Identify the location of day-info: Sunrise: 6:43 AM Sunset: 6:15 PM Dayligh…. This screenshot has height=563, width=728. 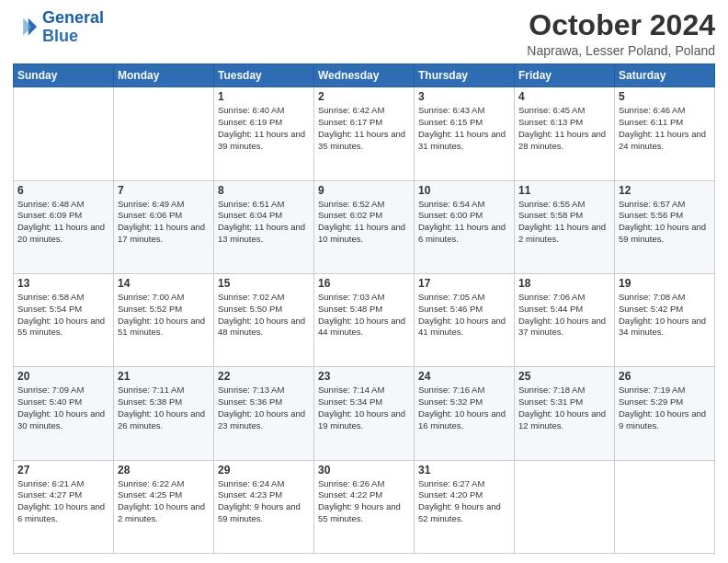
(464, 129).